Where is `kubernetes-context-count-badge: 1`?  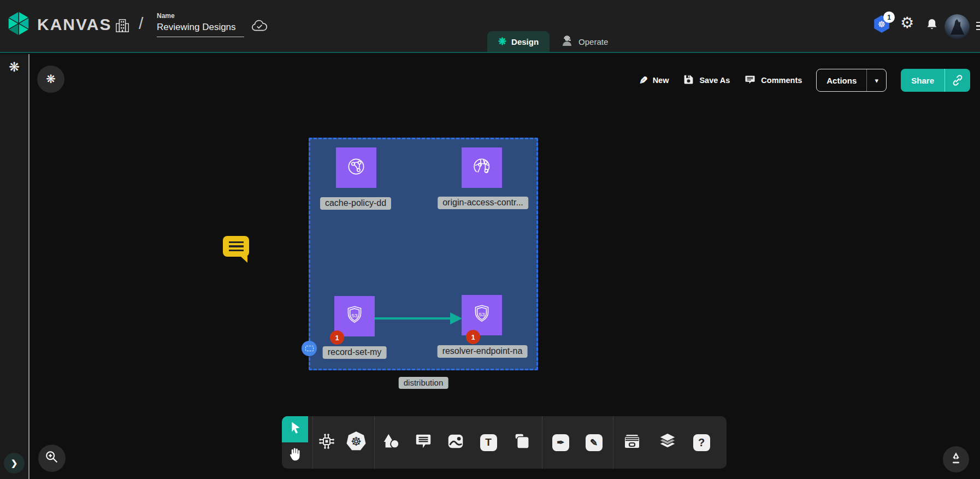 kubernetes-context-count-badge: 1 is located at coordinates (889, 17).